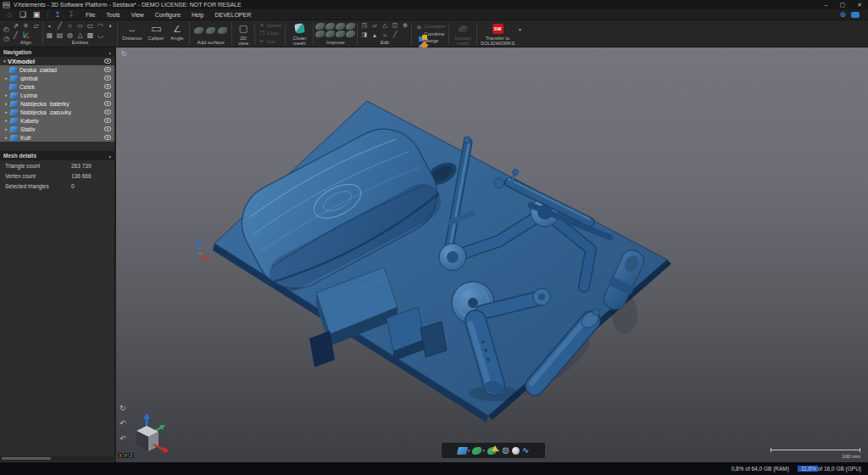 This screenshot has width=868, height=475. What do you see at coordinates (123, 408) in the screenshot?
I see `turntable-rotate-icon: ↻` at bounding box center [123, 408].